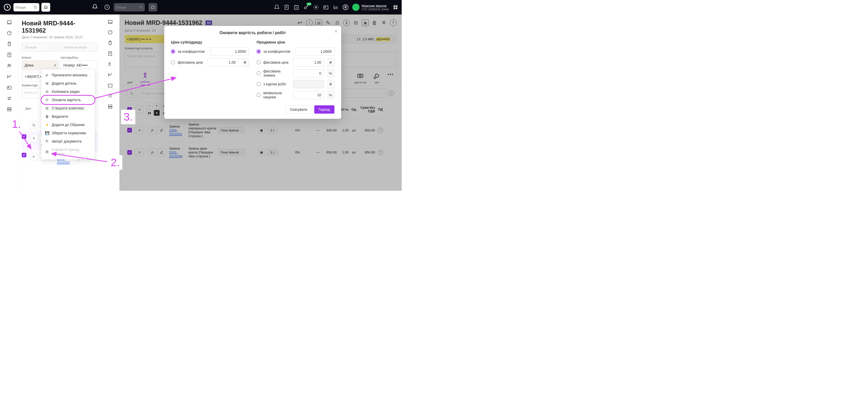 The width and height of the screenshot is (868, 412). Describe the element at coordinates (371, 7) in the screenshot. I see `user-menu: Максим Іванов СТО CARBOOK (9444)` at that location.